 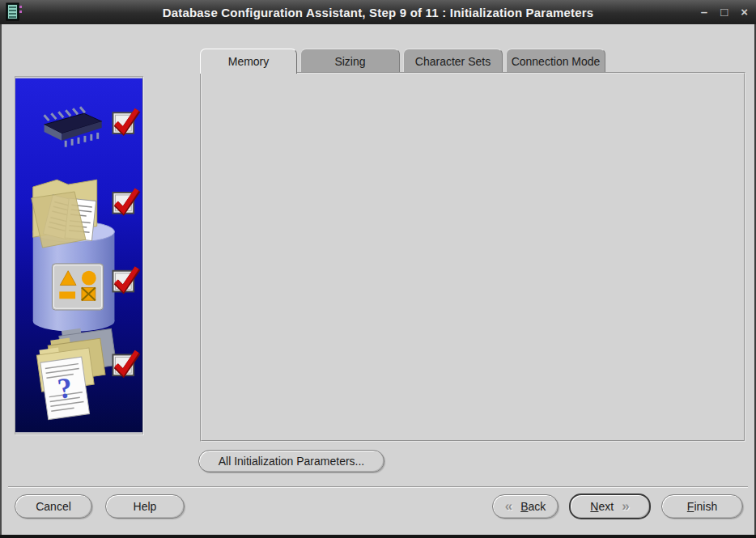 I want to click on back-chevron-icon: «, so click(x=508, y=506).